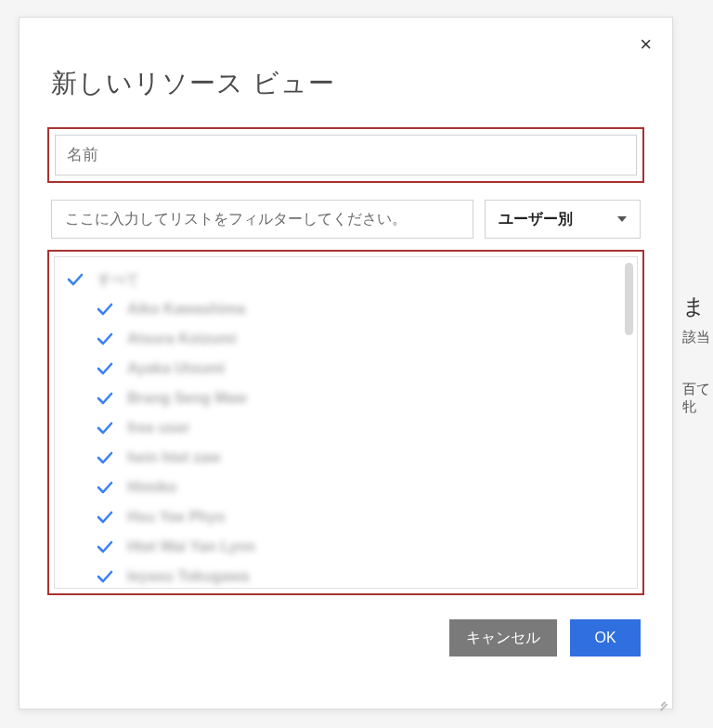  I want to click on list-item: Hsu Yee Phyo, so click(345, 517).